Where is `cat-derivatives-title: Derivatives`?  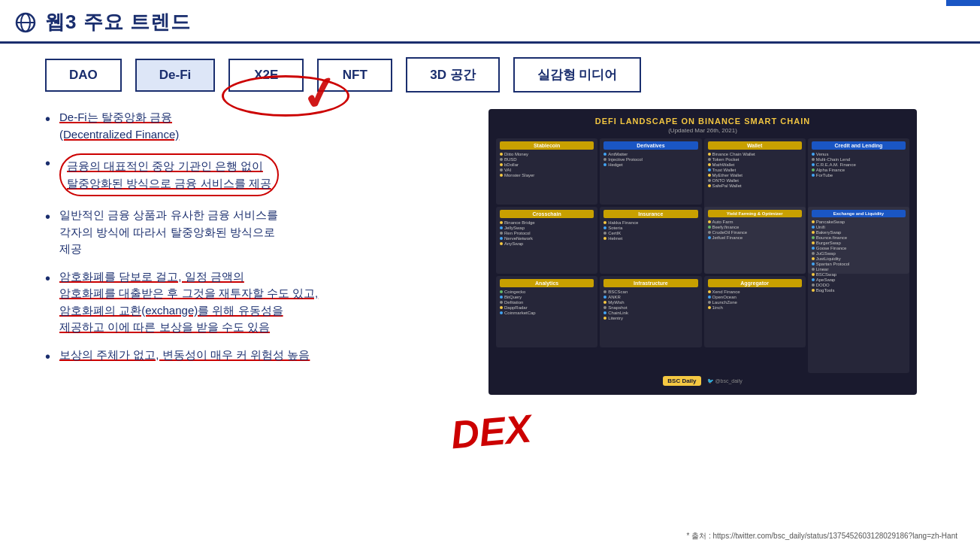
cat-derivatives-title: Derivatives is located at coordinates (651, 146).